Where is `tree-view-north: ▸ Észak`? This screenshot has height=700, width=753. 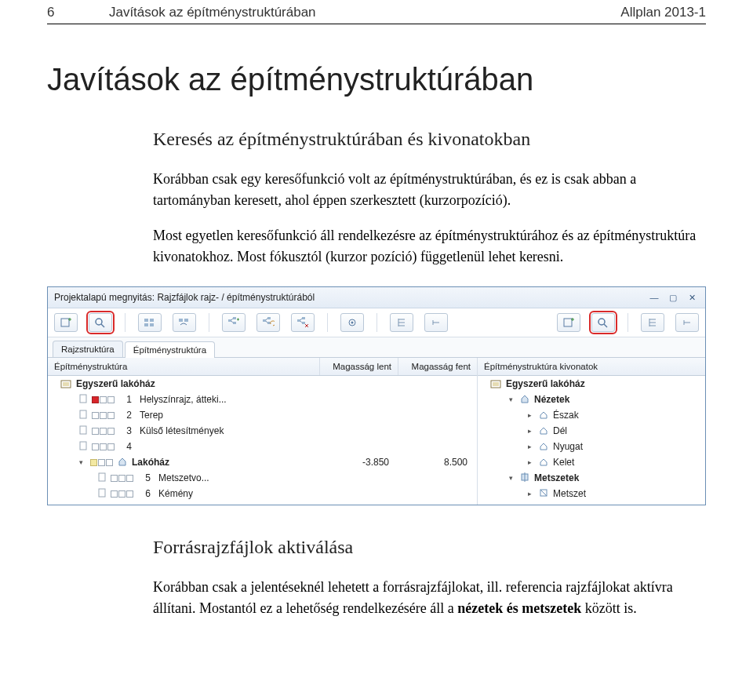
tree-view-north: ▸ Észak is located at coordinates (591, 415).